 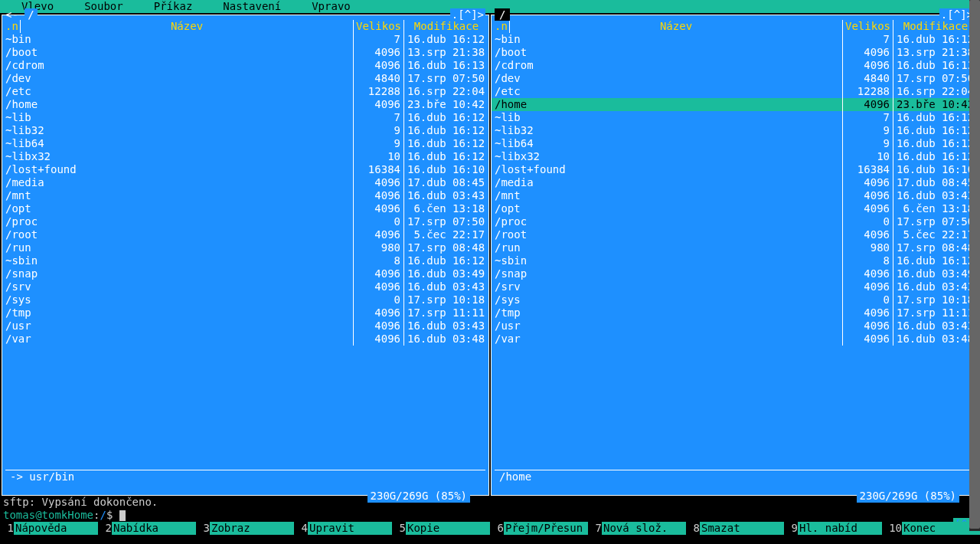 I want to click on fkey-1: 1Nápověda, so click(x=49, y=529).